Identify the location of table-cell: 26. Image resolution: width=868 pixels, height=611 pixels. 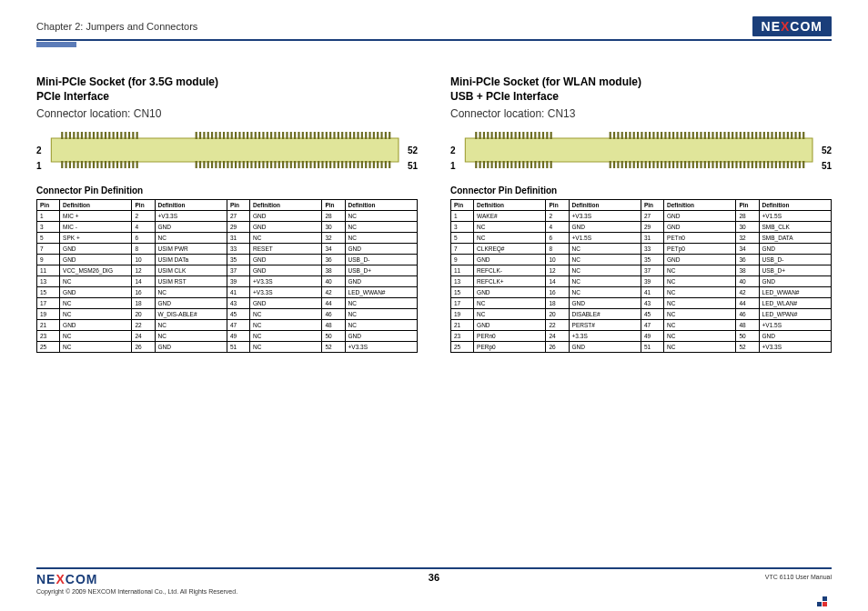
(557, 347).